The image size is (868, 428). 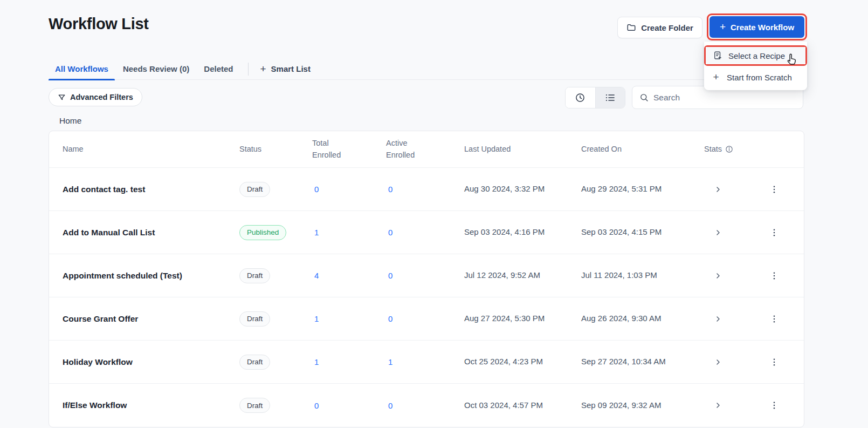 I want to click on column-header-status: Status, so click(x=276, y=149).